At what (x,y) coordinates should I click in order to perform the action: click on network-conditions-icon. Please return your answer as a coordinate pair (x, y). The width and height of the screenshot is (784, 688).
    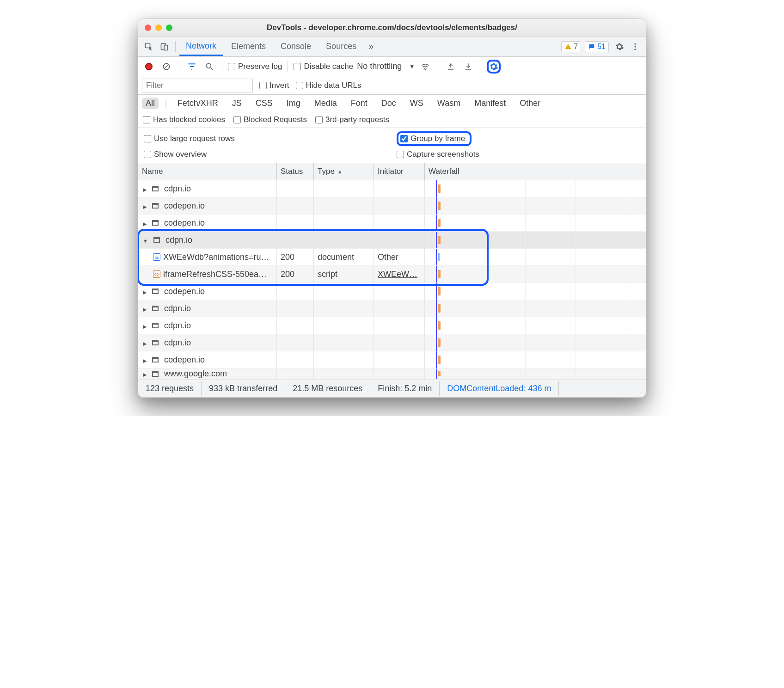
    Looking at the image, I should click on (425, 67).